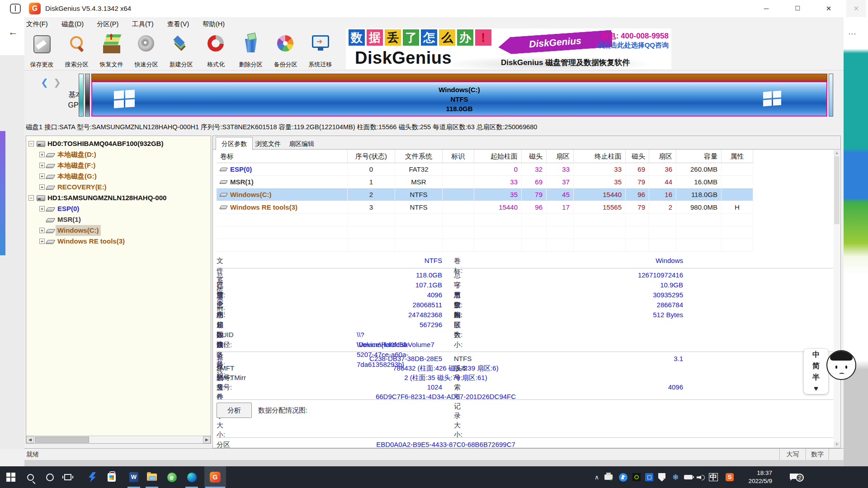  I want to click on menu-tools: 工具(T), so click(143, 24).